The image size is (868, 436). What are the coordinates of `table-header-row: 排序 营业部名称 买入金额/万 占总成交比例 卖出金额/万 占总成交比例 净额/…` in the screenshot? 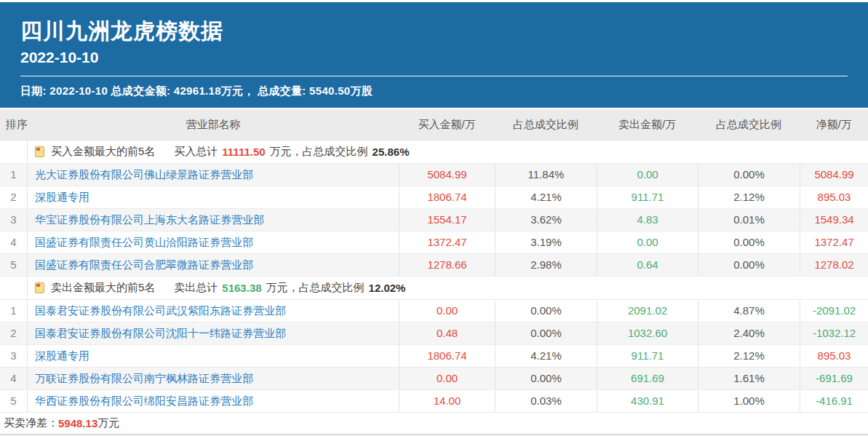 It's located at (434, 125).